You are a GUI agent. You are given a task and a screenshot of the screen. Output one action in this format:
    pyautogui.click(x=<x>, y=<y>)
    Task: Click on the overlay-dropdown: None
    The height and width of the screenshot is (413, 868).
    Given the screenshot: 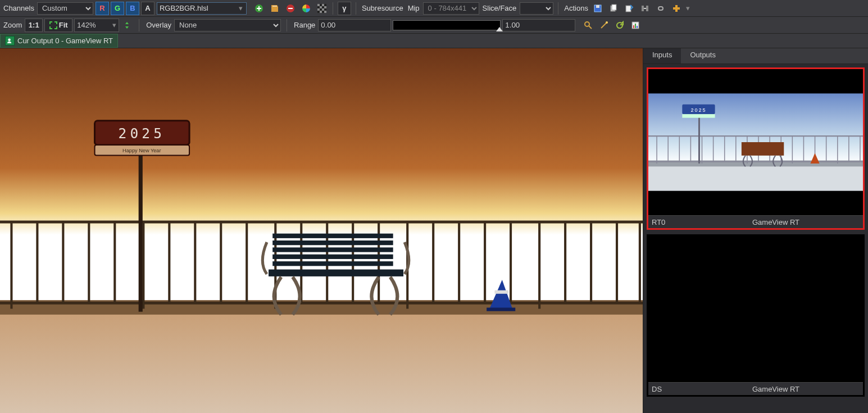 What is the action you would take?
    pyautogui.click(x=228, y=25)
    